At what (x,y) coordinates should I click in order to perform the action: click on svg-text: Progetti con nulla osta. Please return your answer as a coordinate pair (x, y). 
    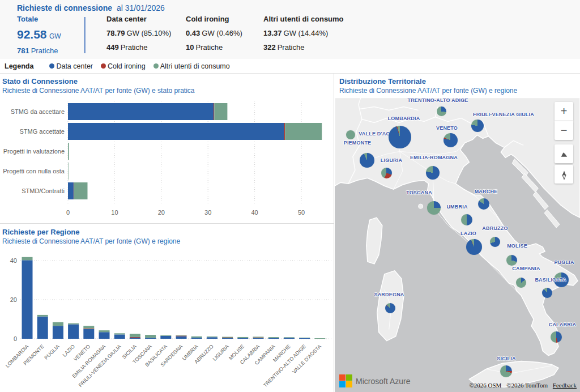
    Looking at the image, I should click on (34, 171).